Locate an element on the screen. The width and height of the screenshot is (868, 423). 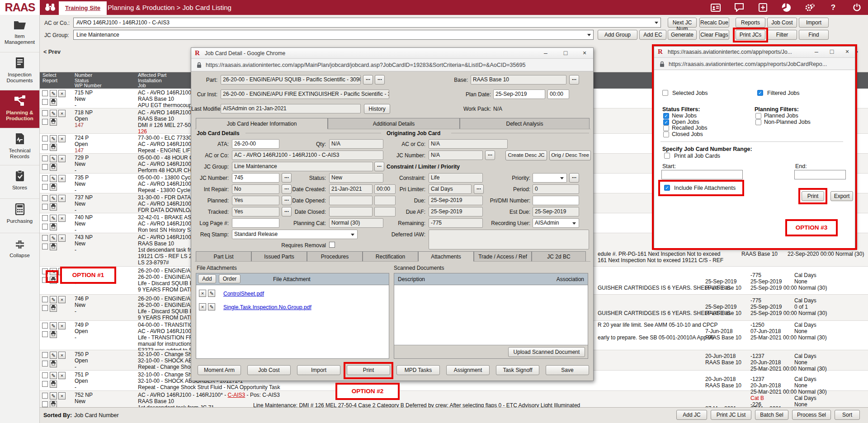
base-lookup-button: ... is located at coordinates (574, 80).